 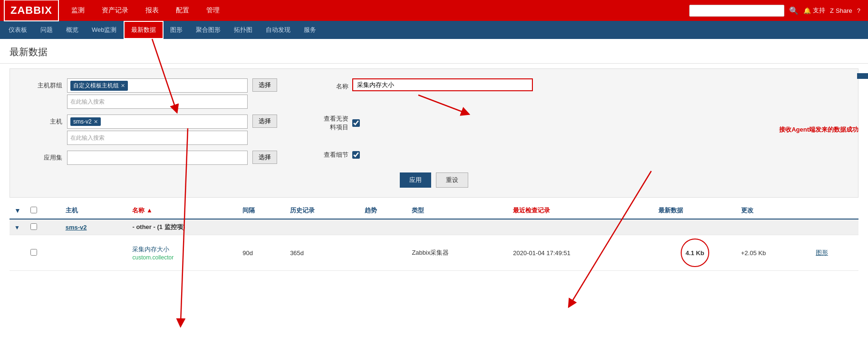 What do you see at coordinates (434, 51) in the screenshot?
I see `page-title: 最新数据` at bounding box center [434, 51].